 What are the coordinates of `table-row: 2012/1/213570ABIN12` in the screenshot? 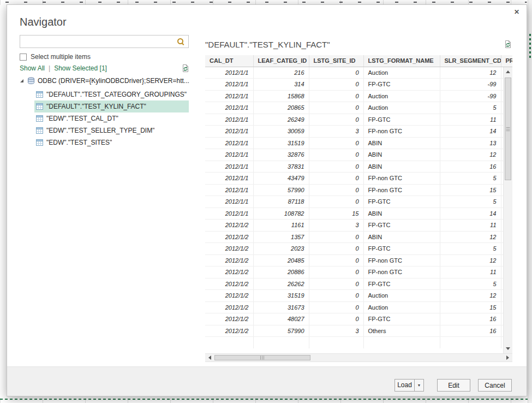 It's located at (359, 237).